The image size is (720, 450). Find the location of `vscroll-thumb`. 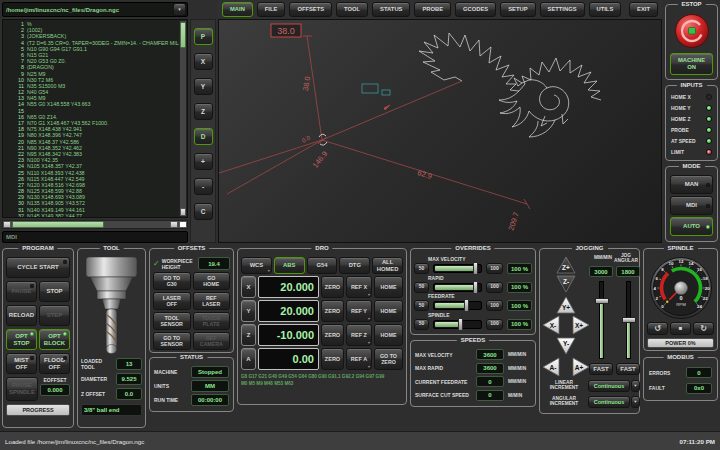

vscroll-thumb is located at coordinates (183, 35).